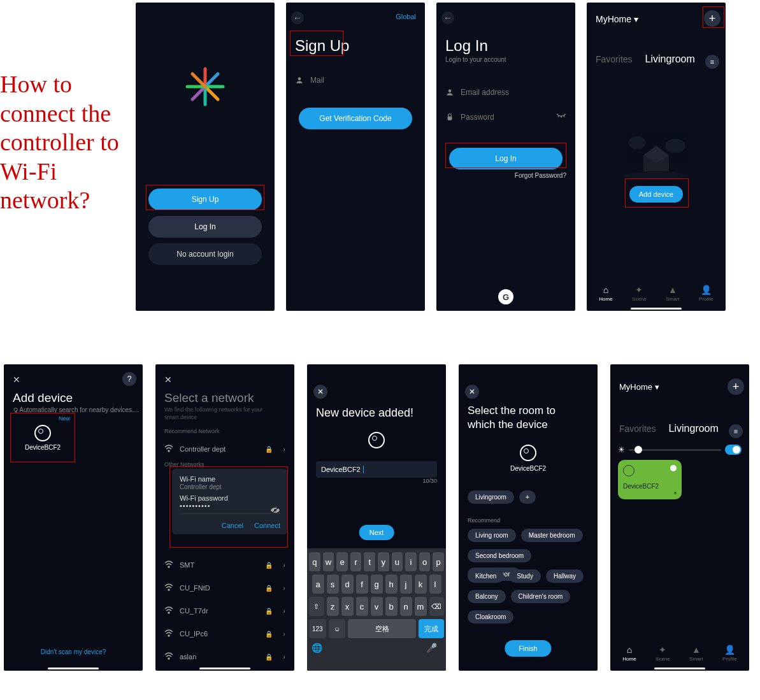 The image size is (760, 700). What do you see at coordinates (487, 596) in the screenshot?
I see `room-chip: Balcony` at bounding box center [487, 596].